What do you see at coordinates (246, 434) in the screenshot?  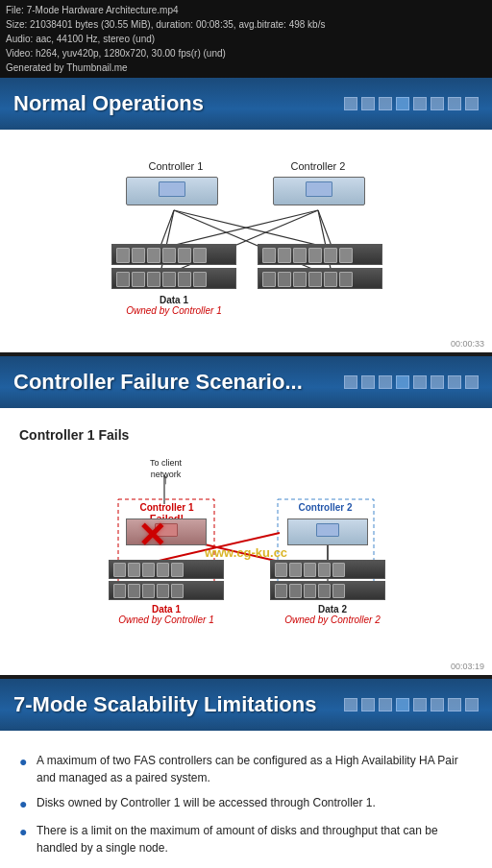 I see `failure-subtitle: Controller 1 Fails` at bounding box center [246, 434].